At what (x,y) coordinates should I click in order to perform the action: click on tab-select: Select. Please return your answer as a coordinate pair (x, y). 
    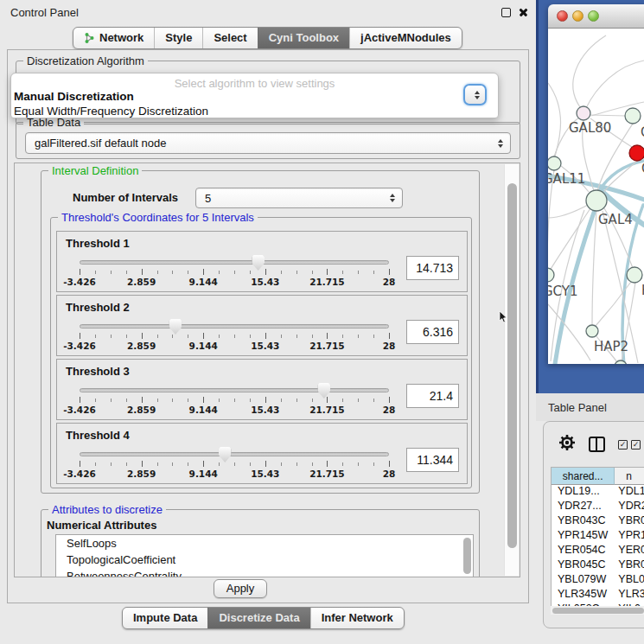
    Looking at the image, I should click on (230, 38).